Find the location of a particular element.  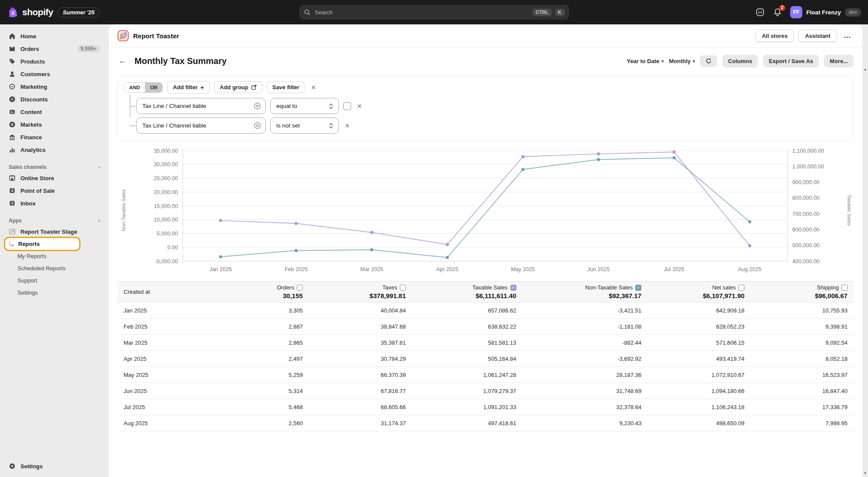

sidekick-icon is located at coordinates (760, 12).